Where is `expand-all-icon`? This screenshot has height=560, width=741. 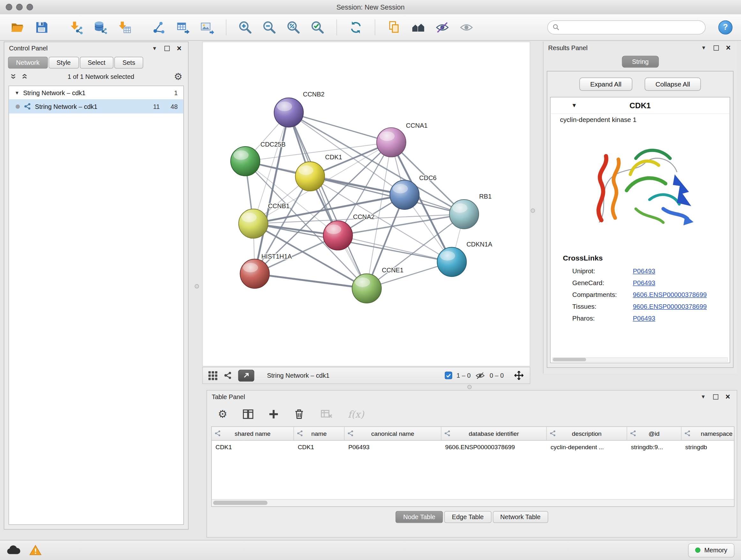 expand-all-icon is located at coordinates (25, 77).